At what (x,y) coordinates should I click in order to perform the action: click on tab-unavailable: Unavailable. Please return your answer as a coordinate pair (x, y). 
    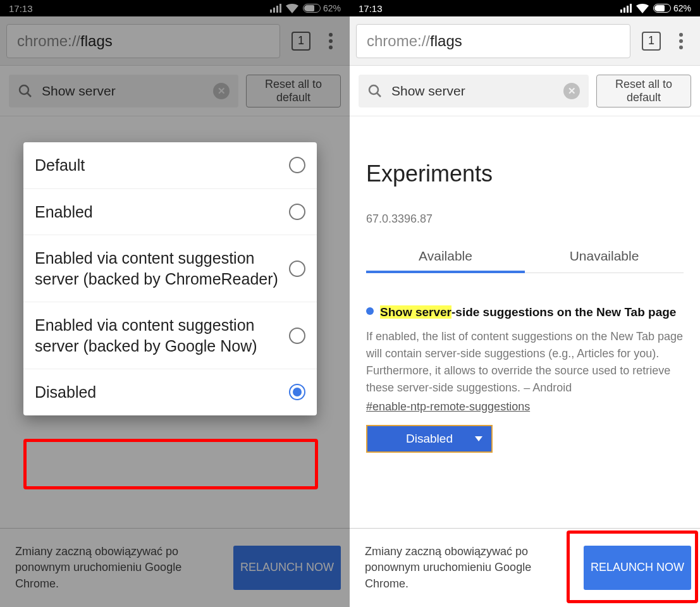
    Looking at the image, I should click on (605, 257).